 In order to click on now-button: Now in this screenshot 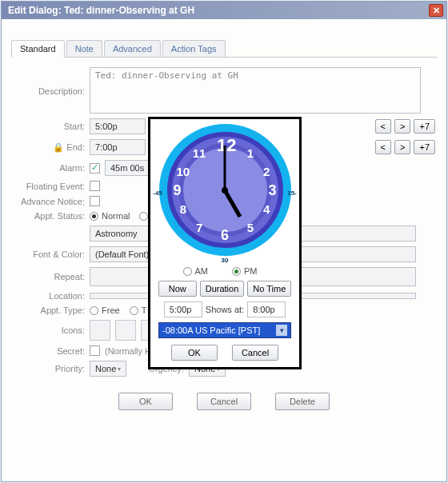, I will do `click(178, 289)`.